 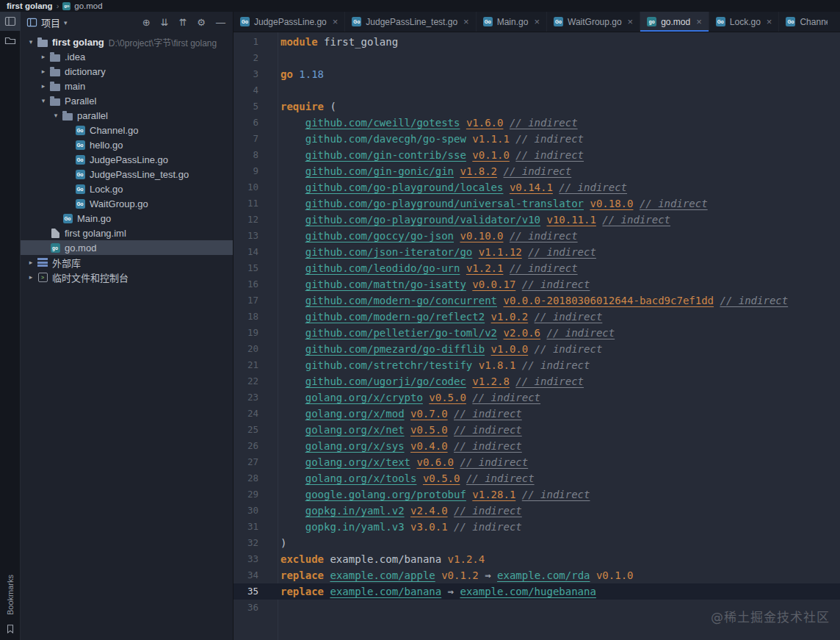 What do you see at coordinates (537, 527) in the screenshot?
I see `editor-line-31: 31 gopkg.in/yaml.v3 v3.0.1 // indirect` at bounding box center [537, 527].